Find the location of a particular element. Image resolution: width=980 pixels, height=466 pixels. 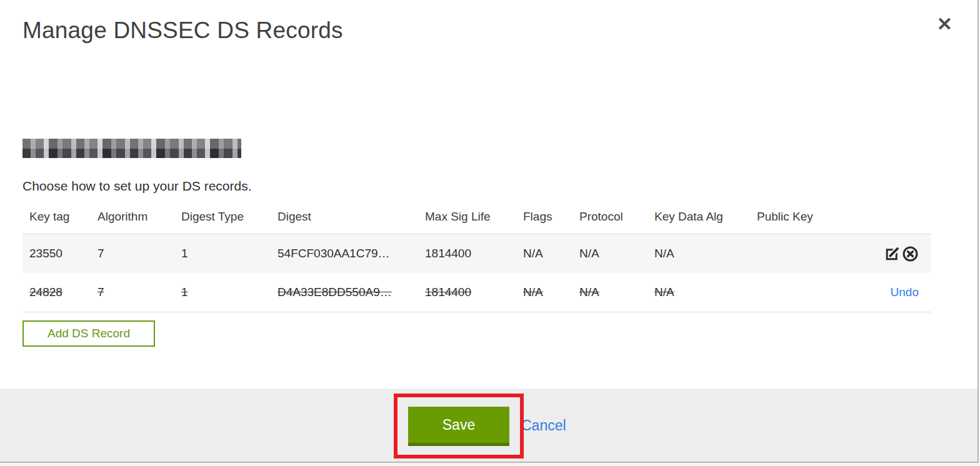

col-header-flags: Flags is located at coordinates (551, 220).